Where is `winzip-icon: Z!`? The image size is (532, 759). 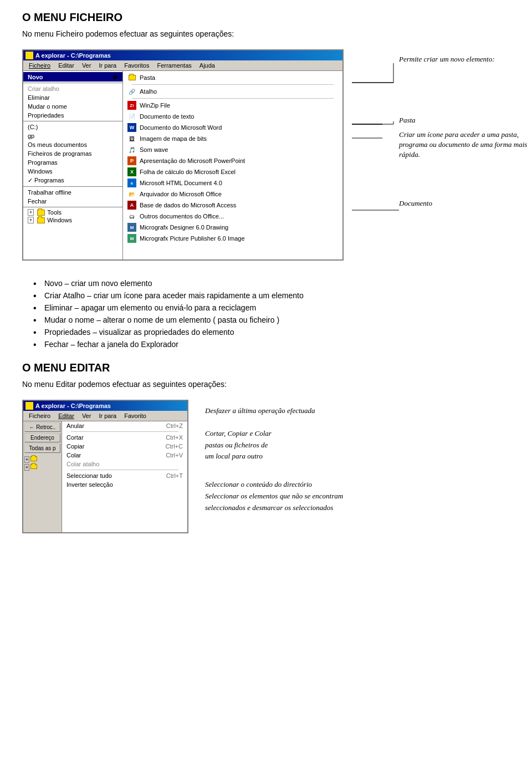 winzip-icon: Z! is located at coordinates (132, 105).